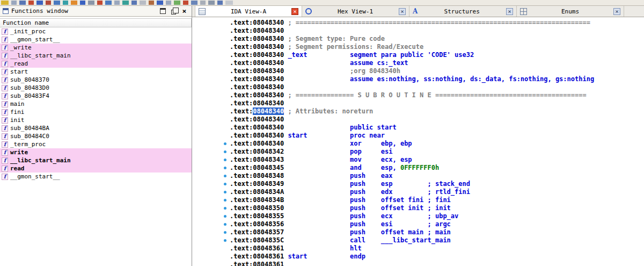 Image resolution: width=644 pixels, height=266 pixels. What do you see at coordinates (437, 241) in the screenshot?
I see `disassembly-line: .text:0804835C call ___libc_start_main` at bounding box center [437, 241].